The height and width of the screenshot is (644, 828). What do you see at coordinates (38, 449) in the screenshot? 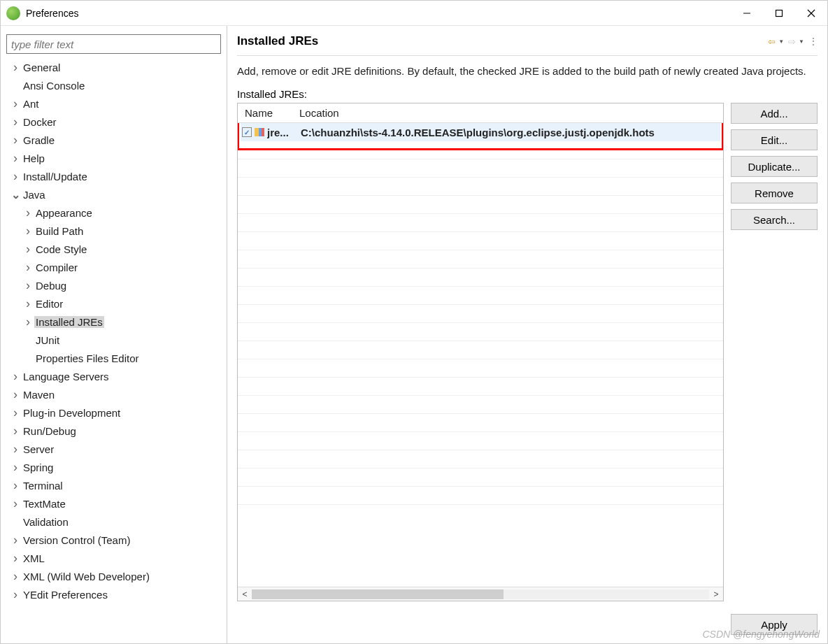
I see `tree-item-label: Server` at bounding box center [38, 449].